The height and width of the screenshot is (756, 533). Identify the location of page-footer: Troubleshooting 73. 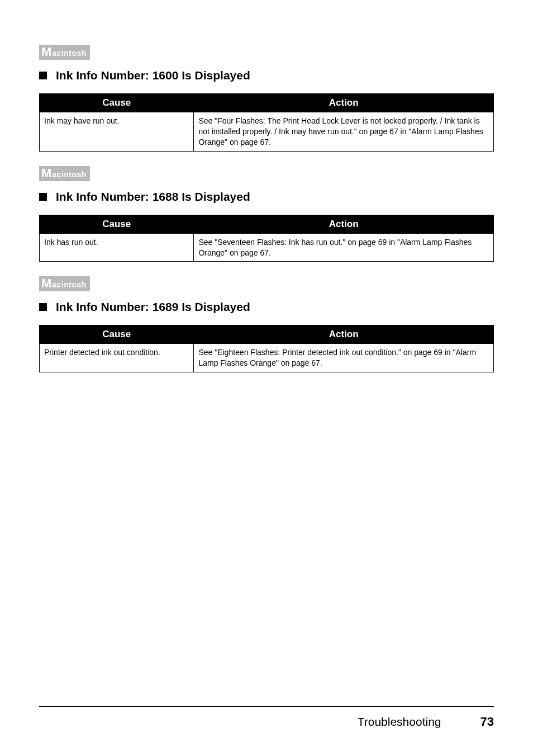
(266, 718).